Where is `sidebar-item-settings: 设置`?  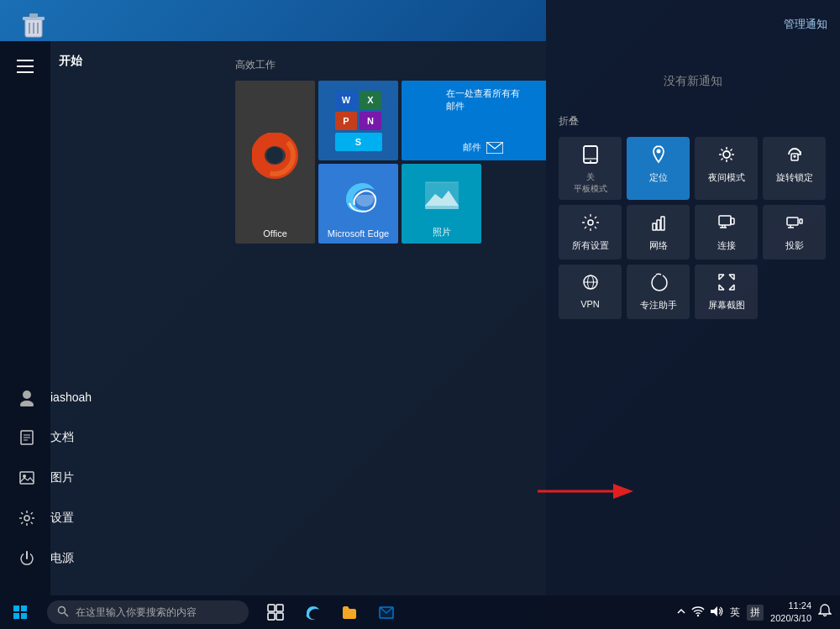
sidebar-item-settings: 设置 is located at coordinates (105, 518).